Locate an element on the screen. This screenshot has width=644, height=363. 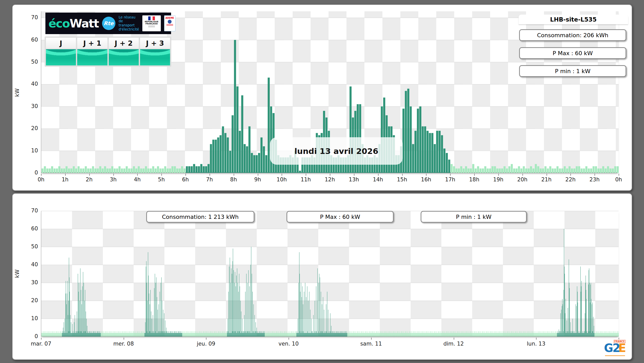
weekly-y-axis-title: kW is located at coordinates (17, 274).